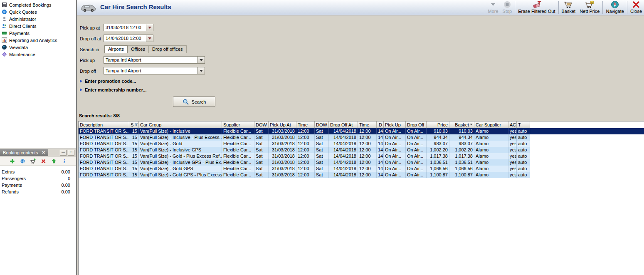 The width and height of the screenshot is (644, 275). I want to click on cell-price: 944.34, so click(438, 137).